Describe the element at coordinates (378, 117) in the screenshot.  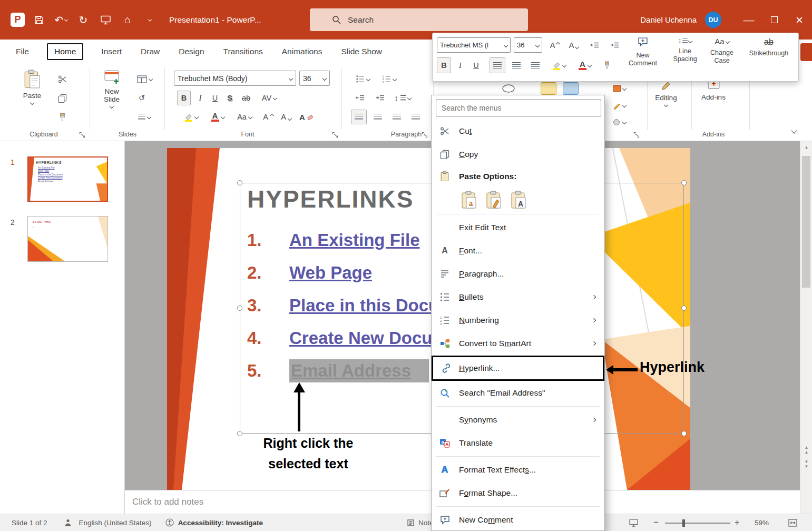
I see `align-center-icon` at that location.